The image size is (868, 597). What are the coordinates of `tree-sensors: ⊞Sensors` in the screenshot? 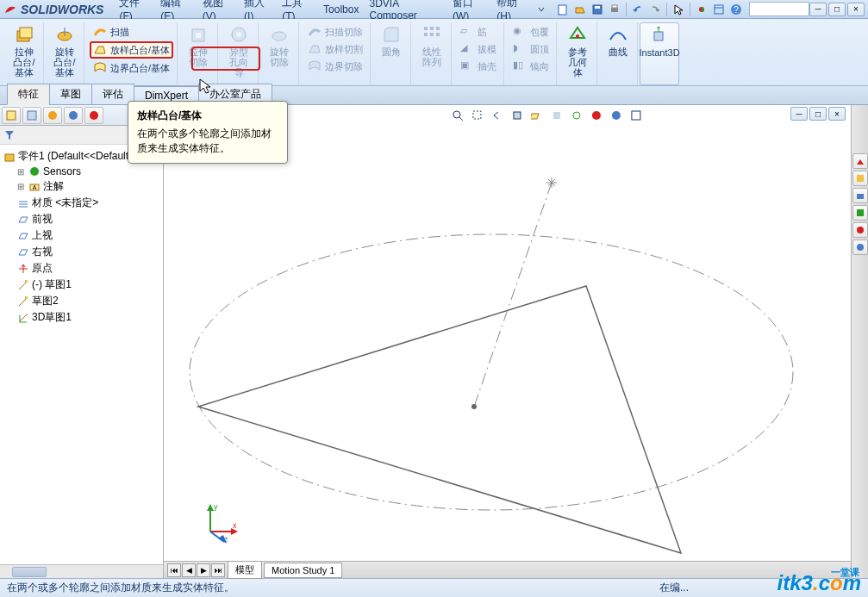 It's located at (81, 171).